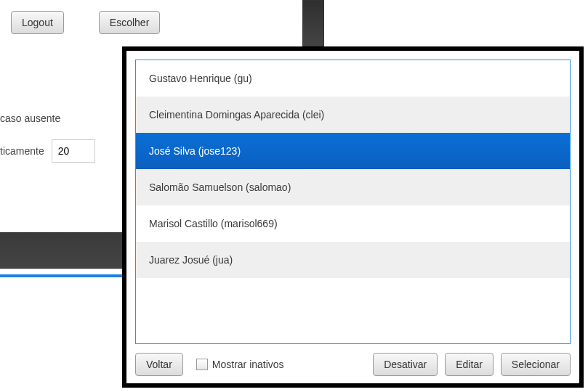 The image size is (588, 392). I want to click on auto-value-input, so click(73, 151).